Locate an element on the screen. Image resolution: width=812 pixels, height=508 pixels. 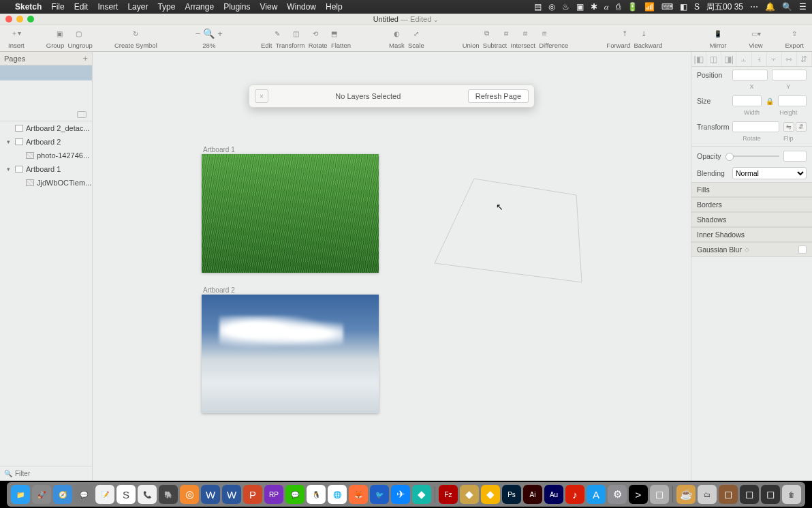
ungroup-icon: ▢ is located at coordinates (79, 33).